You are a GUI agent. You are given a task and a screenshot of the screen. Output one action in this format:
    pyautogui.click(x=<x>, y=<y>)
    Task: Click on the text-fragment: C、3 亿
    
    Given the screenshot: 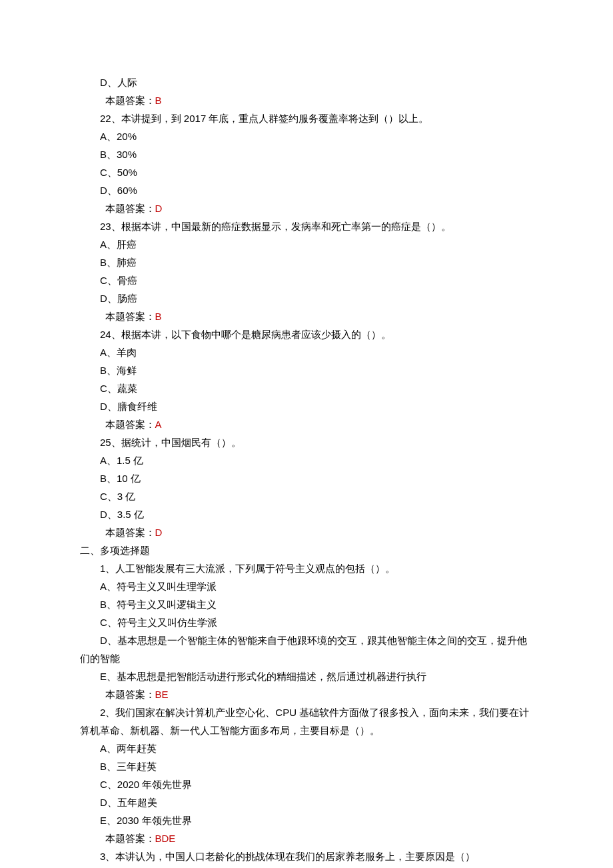 What is the action you would take?
    pyautogui.click(x=117, y=496)
    